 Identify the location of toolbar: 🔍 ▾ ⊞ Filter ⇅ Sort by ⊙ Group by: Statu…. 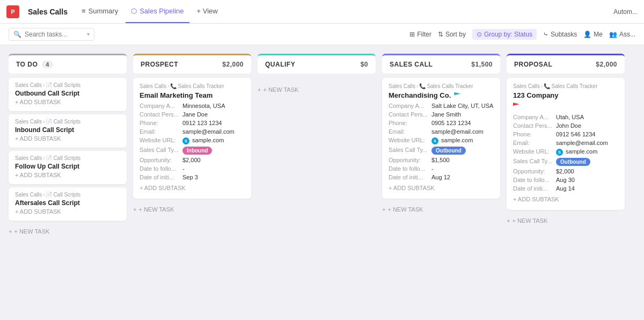
(322, 34).